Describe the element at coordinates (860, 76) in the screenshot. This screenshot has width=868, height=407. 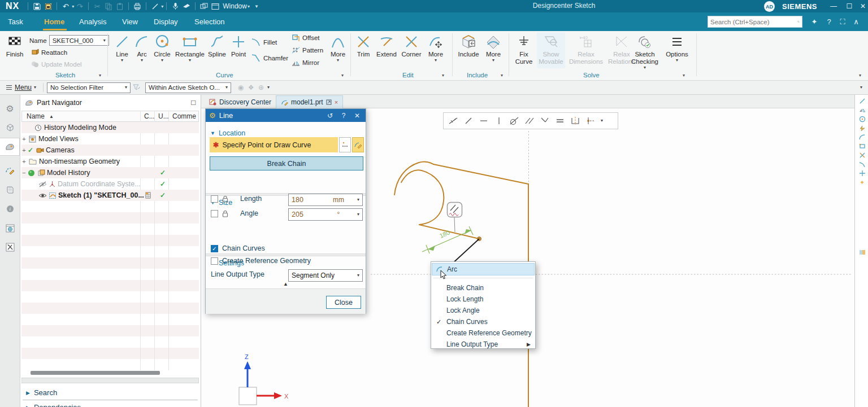
I see `ribbon-overflow-icon: ▾` at that location.